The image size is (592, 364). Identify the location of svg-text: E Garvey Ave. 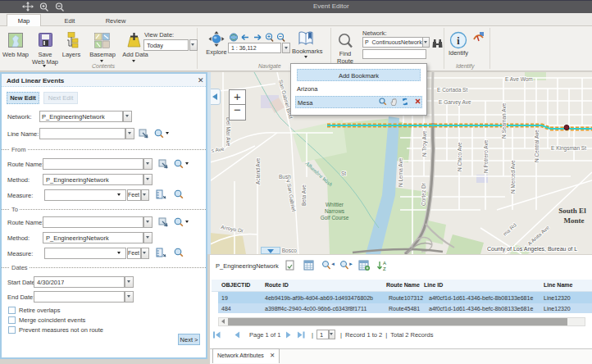
(455, 102).